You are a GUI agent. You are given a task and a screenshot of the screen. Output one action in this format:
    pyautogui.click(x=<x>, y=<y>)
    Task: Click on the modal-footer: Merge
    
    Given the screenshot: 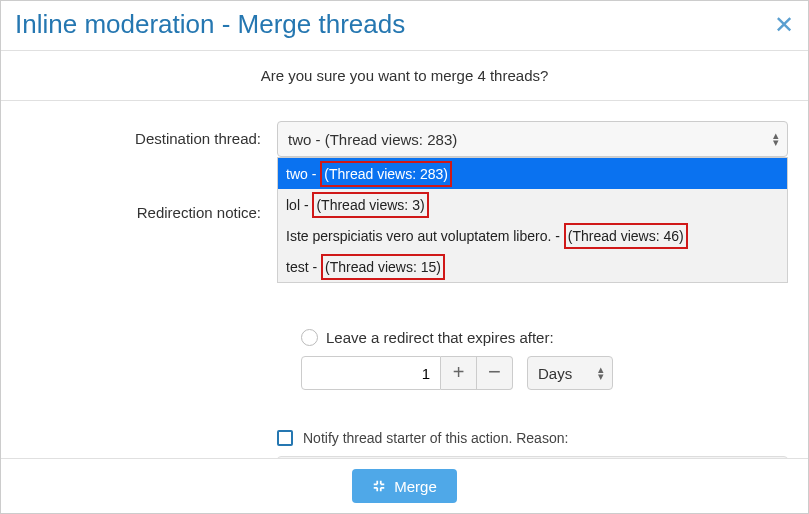 What is the action you would take?
    pyautogui.click(x=404, y=486)
    